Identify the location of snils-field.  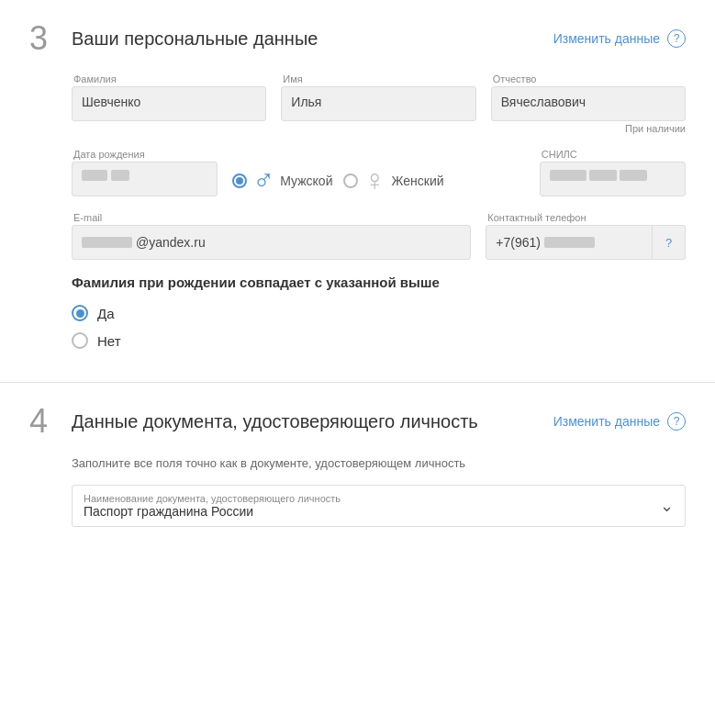
(613, 179).